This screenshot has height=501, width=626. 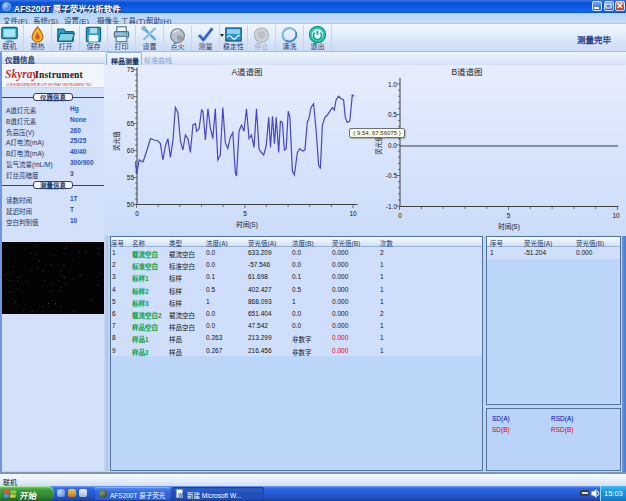 I want to click on svg-text: 0.5, so click(x=392, y=114).